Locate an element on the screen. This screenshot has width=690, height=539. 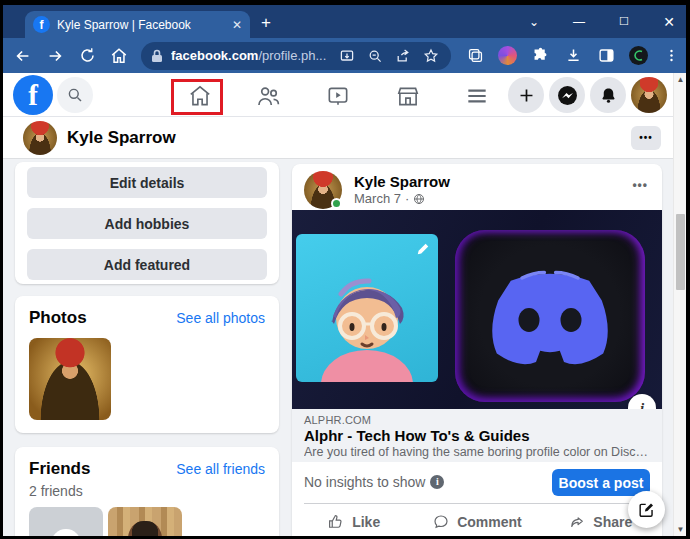
install-app-icon is located at coordinates (347, 56).